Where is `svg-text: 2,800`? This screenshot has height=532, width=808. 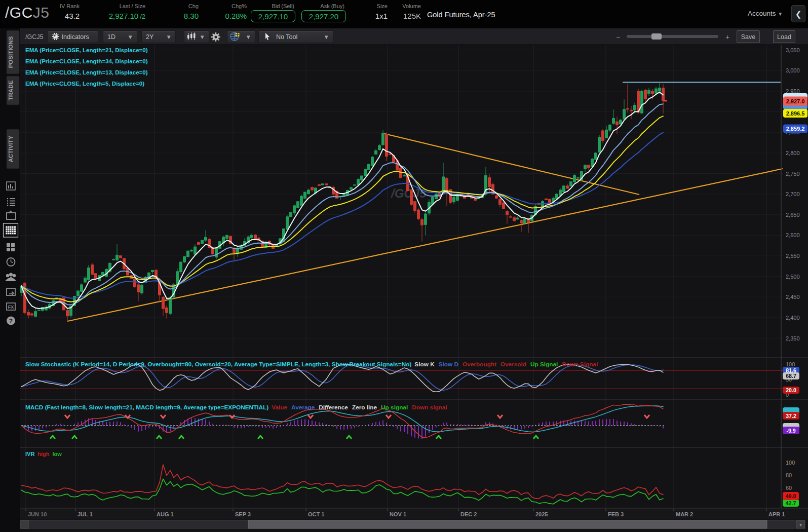 svg-text: 2,800 is located at coordinates (793, 153).